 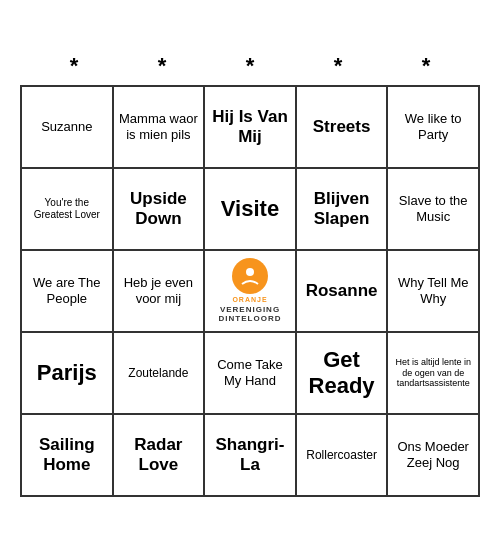 I want to click on cell-2-3: Rosanne, so click(x=343, y=292).